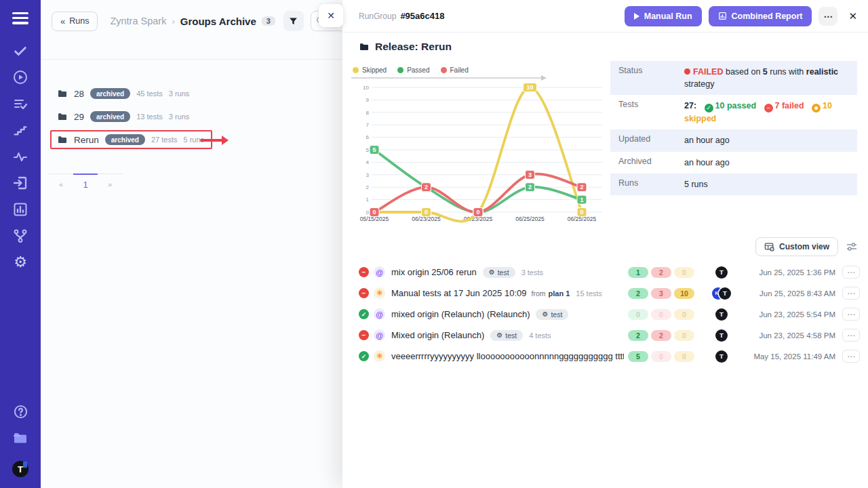  I want to click on info-row-status: Status FAILED based on 5 runs with reali…, so click(734, 78).